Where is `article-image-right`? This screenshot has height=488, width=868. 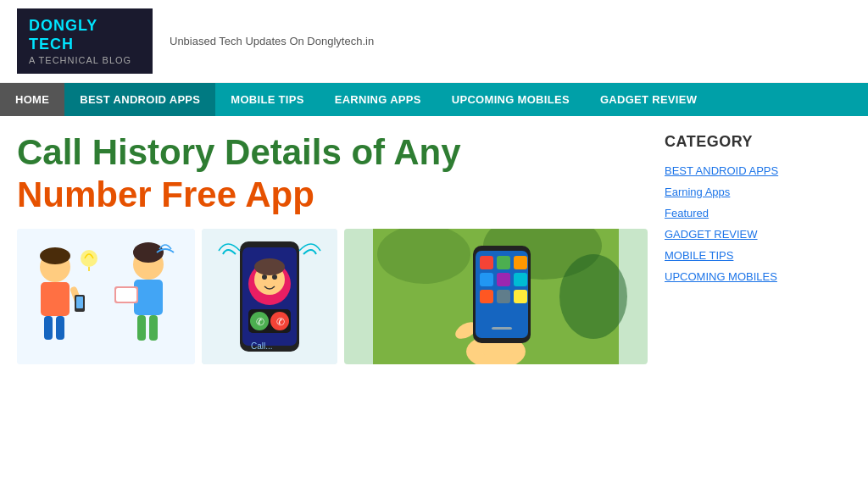
article-image-right is located at coordinates (496, 297).